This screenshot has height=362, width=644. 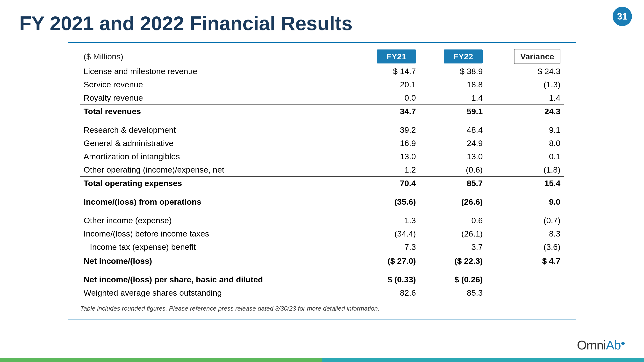 I want to click on row-label: Weighted average shares outstanding, so click(x=216, y=293).